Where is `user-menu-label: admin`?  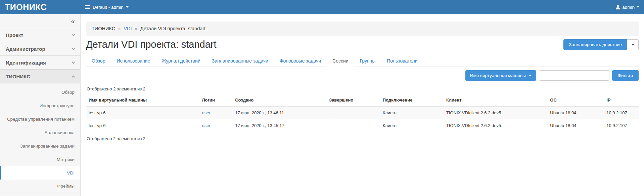
user-menu-label: admin is located at coordinates (629, 7).